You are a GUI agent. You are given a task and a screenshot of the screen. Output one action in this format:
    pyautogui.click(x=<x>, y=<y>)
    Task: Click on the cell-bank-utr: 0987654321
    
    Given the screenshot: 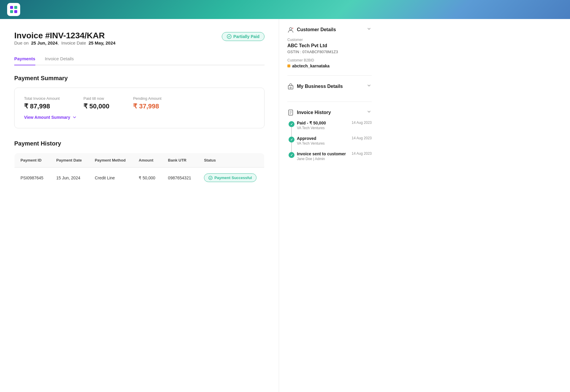 What is the action you would take?
    pyautogui.click(x=180, y=178)
    